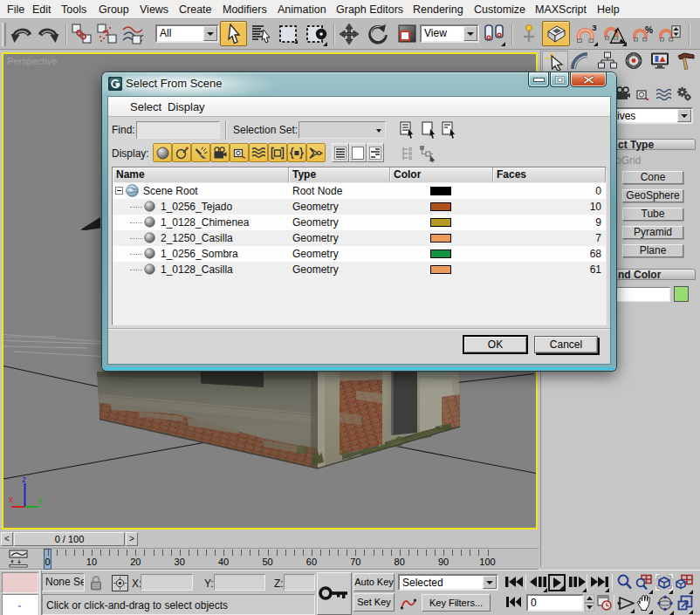  Describe the element at coordinates (154, 10) in the screenshot. I see `menu-views: Views` at that location.